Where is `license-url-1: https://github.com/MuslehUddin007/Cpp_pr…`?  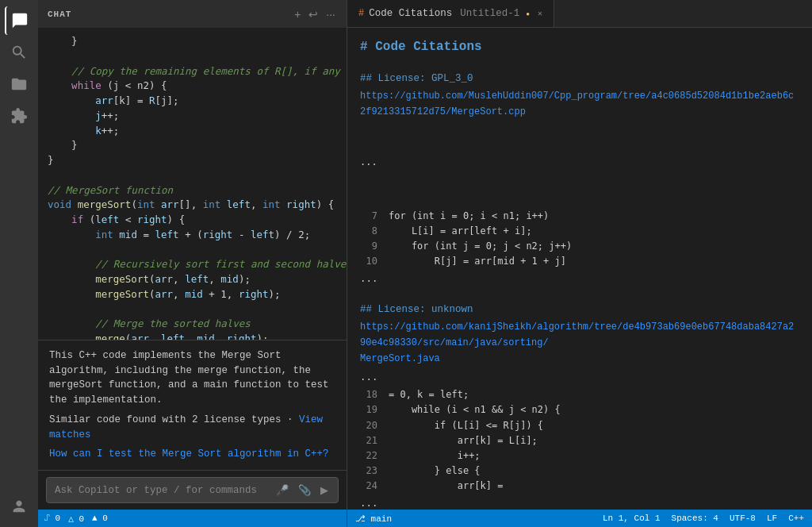
license-url-1: https://github.com/MuslehUddin007/Cpp_pr… is located at coordinates (577, 104).